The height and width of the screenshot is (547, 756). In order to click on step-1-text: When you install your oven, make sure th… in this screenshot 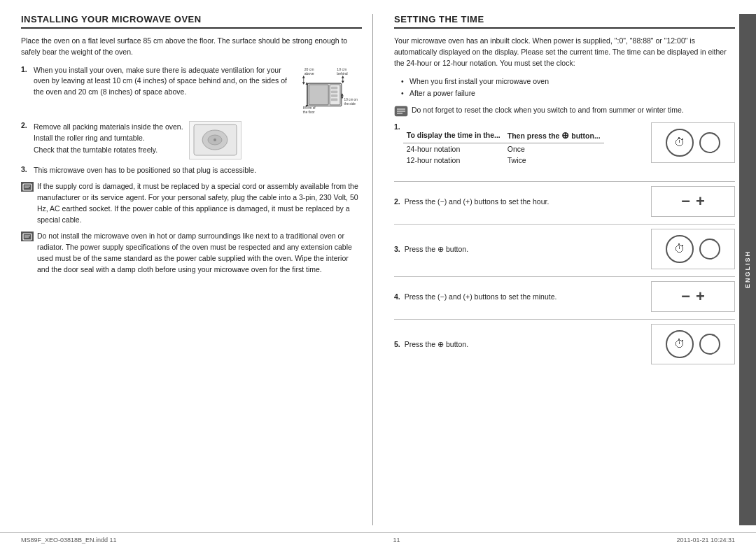, I will do `click(164, 81)`.